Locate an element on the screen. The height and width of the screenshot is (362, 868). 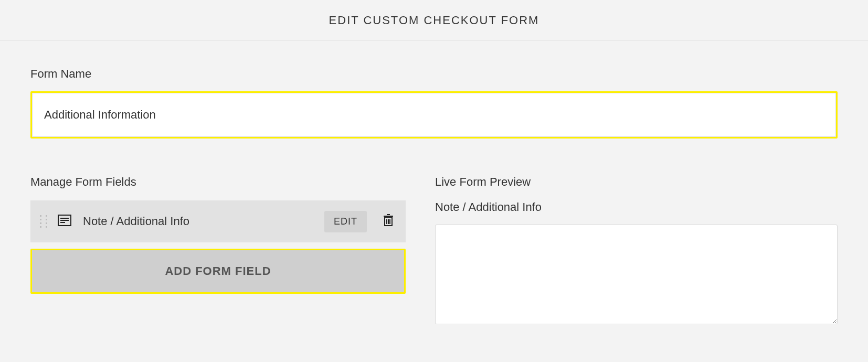
preview-field-label: Note / Additional Info is located at coordinates (636, 207).